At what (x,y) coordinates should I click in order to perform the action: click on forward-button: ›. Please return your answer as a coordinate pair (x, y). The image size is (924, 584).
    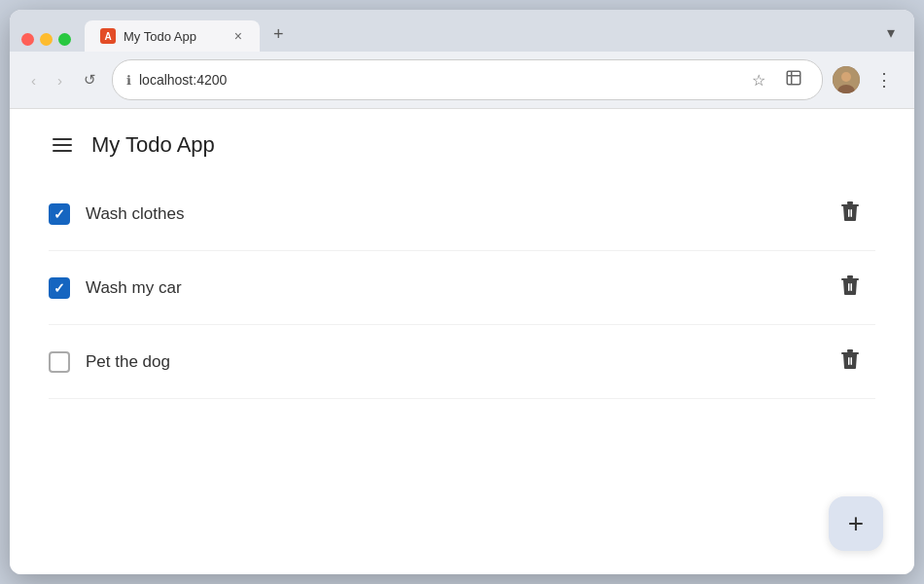
    Looking at the image, I should click on (60, 80).